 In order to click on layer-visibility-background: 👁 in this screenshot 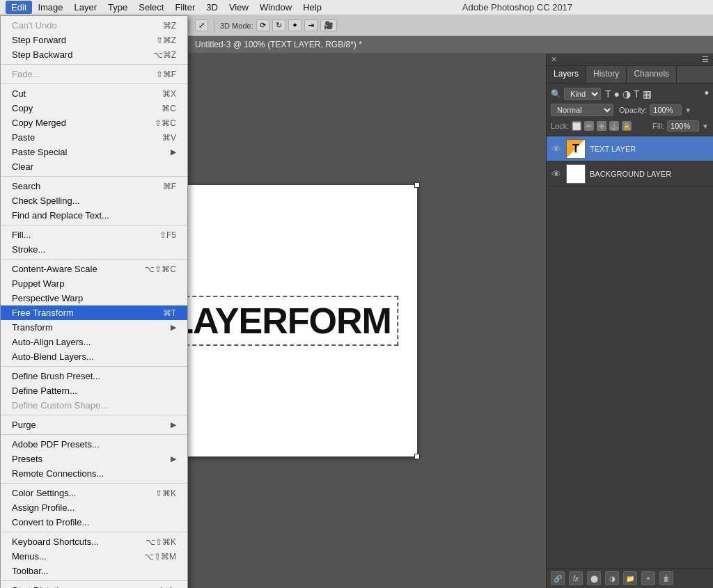, I will do `click(556, 174)`.